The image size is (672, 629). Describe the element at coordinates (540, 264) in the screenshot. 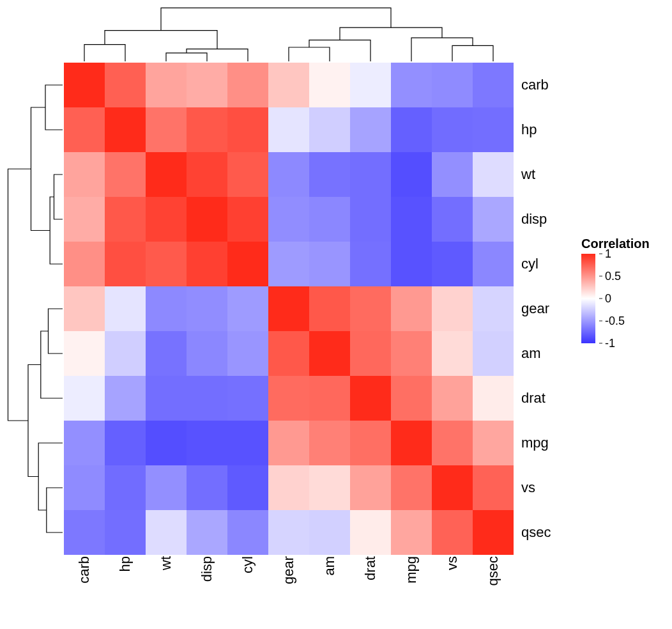

I see `row-label: cyl` at that location.